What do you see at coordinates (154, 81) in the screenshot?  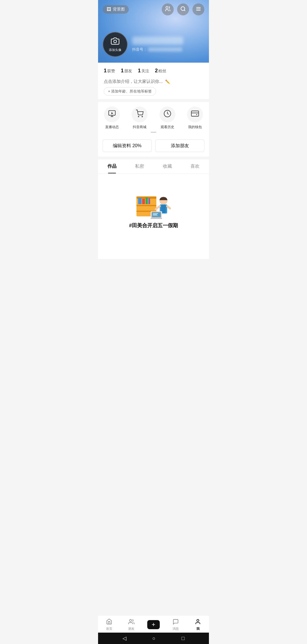 I see `bio-text-row: 点击添加介绍，让大家认识你... ✏️` at bounding box center [154, 81].